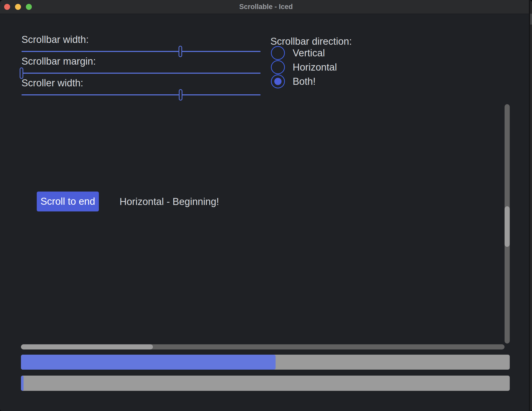 The image size is (532, 411). Describe the element at coordinates (278, 81) in the screenshot. I see `radio-dot-icon` at that location.